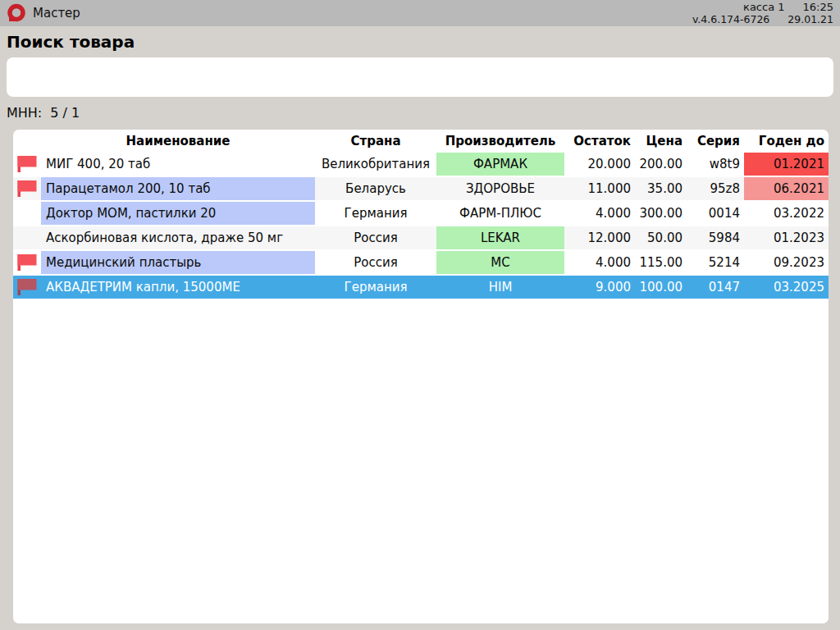 The image size is (840, 630). What do you see at coordinates (661, 238) in the screenshot?
I see `cell-price: 50.00` at bounding box center [661, 238].